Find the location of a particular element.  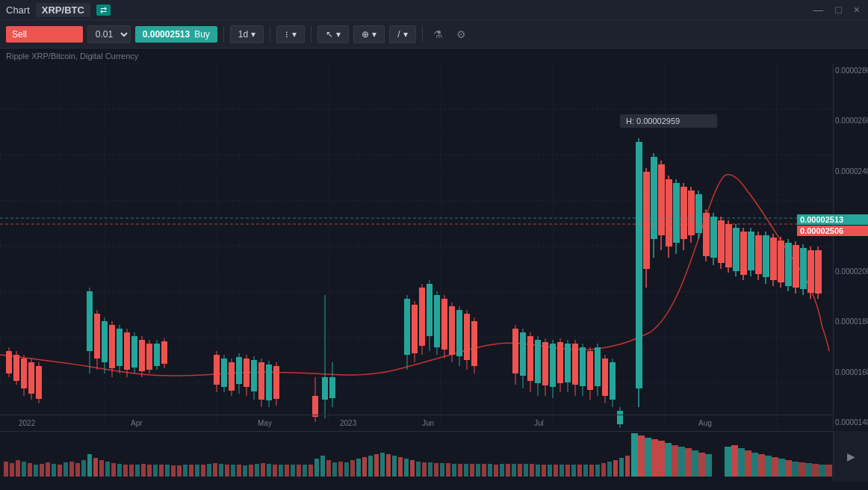

volume-chart is located at coordinates (417, 456).